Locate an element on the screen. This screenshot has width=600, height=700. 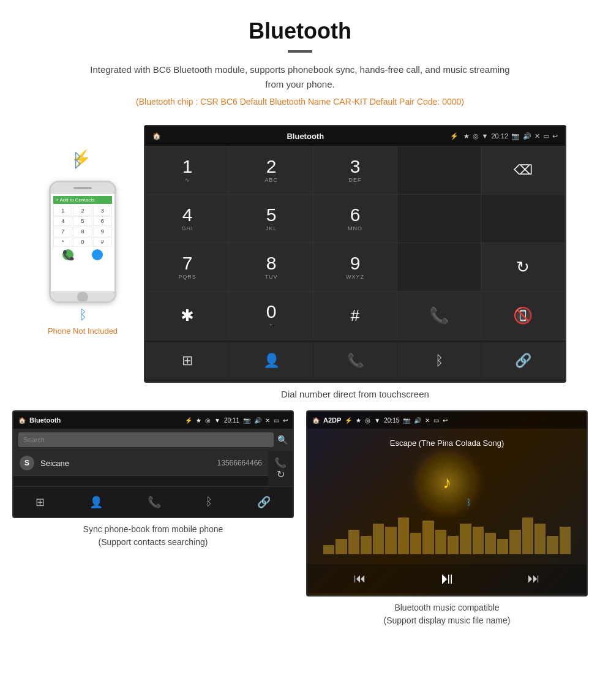
dial-key-5: 5JKL is located at coordinates (271, 219).